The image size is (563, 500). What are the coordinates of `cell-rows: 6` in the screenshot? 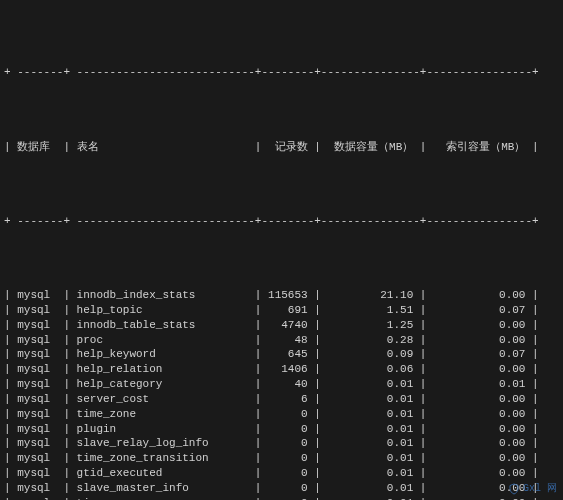 It's located at (288, 400).